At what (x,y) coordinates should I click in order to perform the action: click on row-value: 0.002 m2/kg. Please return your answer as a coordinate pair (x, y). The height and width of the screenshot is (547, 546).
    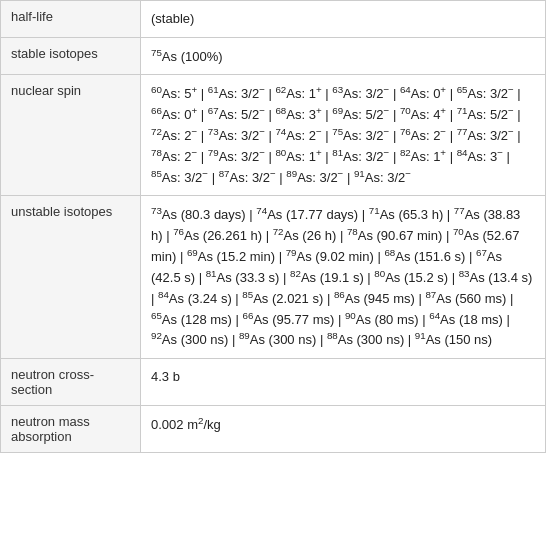
    Looking at the image, I should click on (344, 430).